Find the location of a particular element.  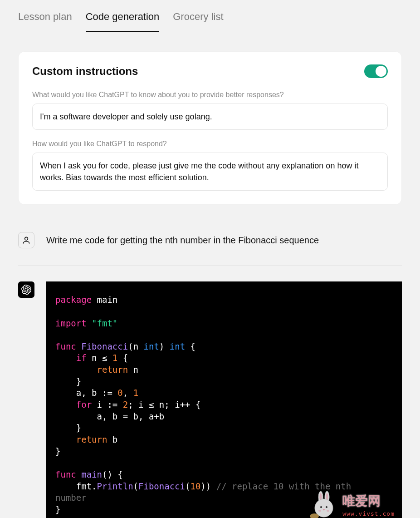

custom-instructions-toggle is located at coordinates (376, 71).